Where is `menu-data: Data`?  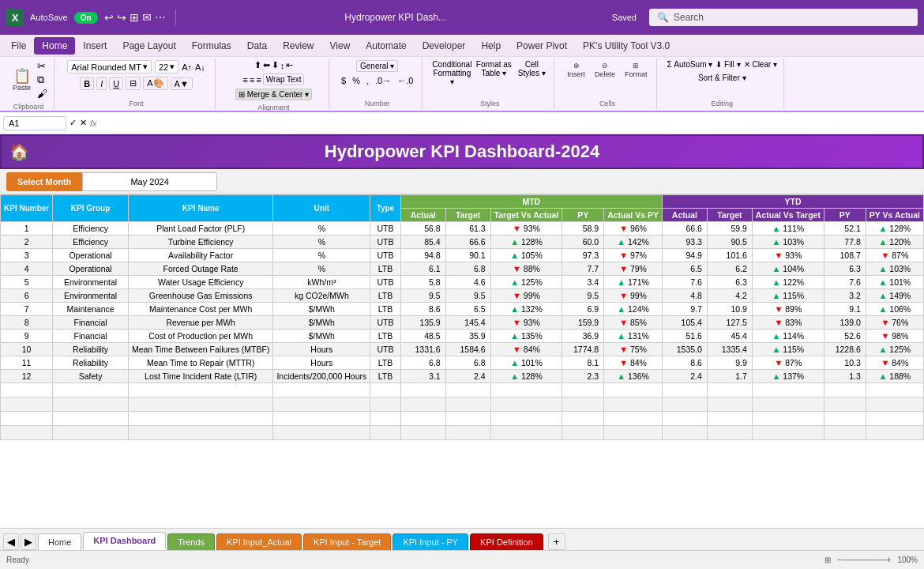
menu-data: Data is located at coordinates (257, 46).